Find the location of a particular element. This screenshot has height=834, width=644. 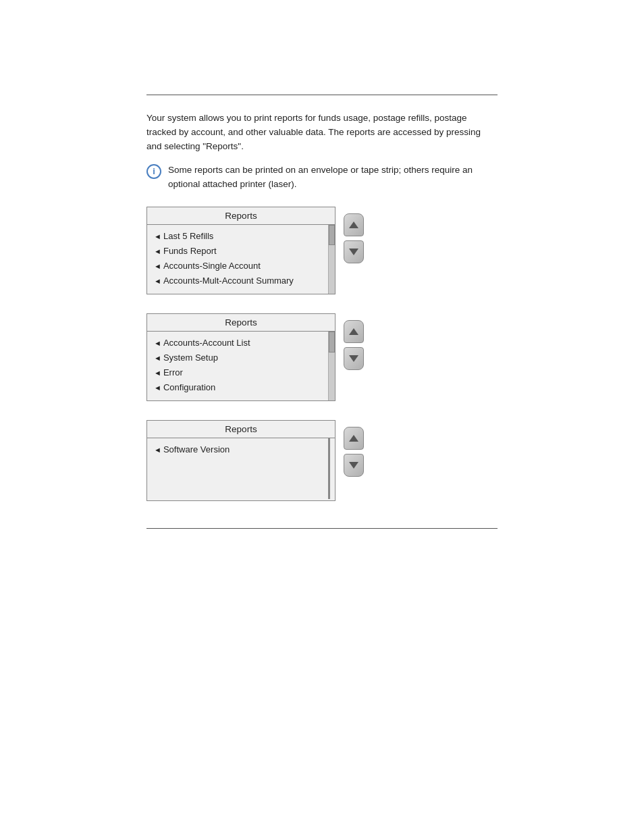

note-row: i Some reports can be printed on an enve… is located at coordinates (322, 178).